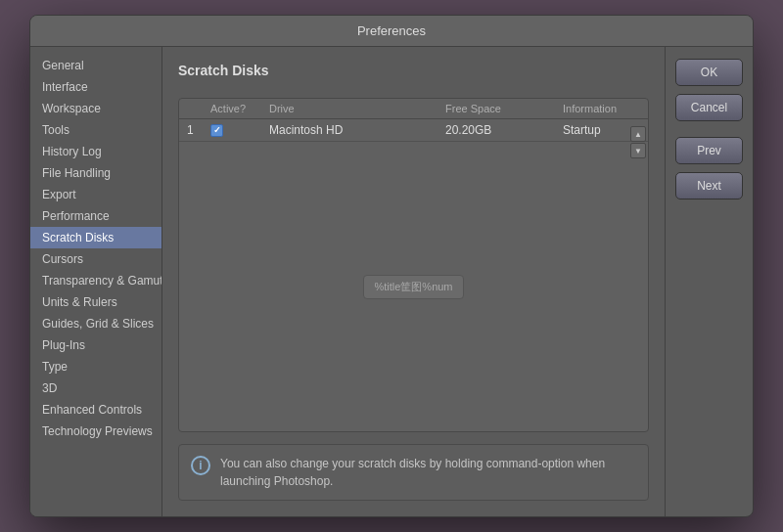 The height and width of the screenshot is (532, 783). What do you see at coordinates (96, 238) in the screenshot?
I see `sidebar-item-scratch-disks: Scratch Disks` at bounding box center [96, 238].